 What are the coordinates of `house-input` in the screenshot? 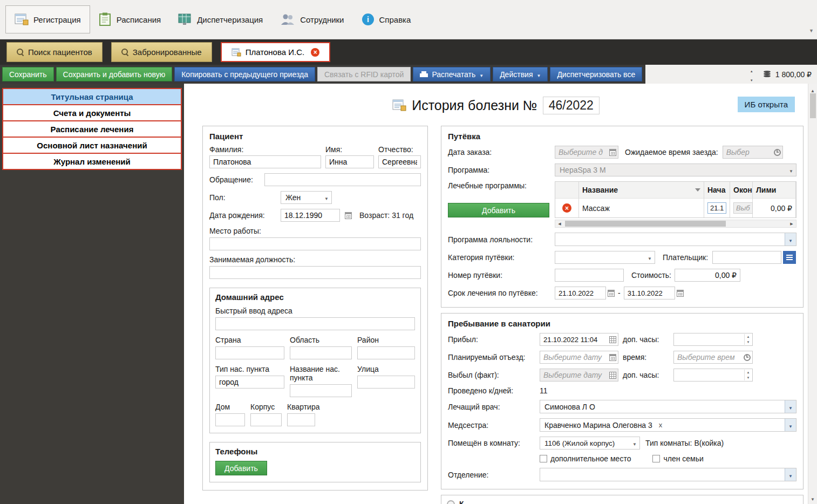 It's located at (230, 420).